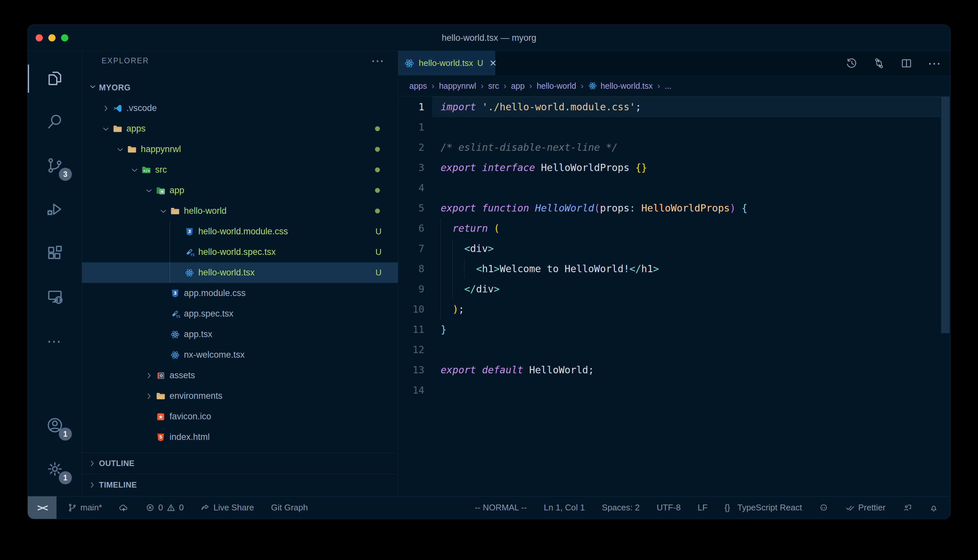 The image size is (978, 560). I want to click on extensions-icon, so click(55, 254).